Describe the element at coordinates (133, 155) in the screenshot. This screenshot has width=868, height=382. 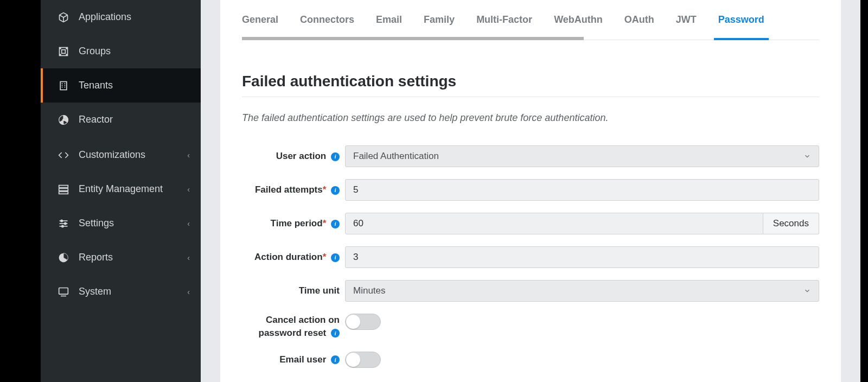
I see `sidebar-item-label: Customizations` at that location.